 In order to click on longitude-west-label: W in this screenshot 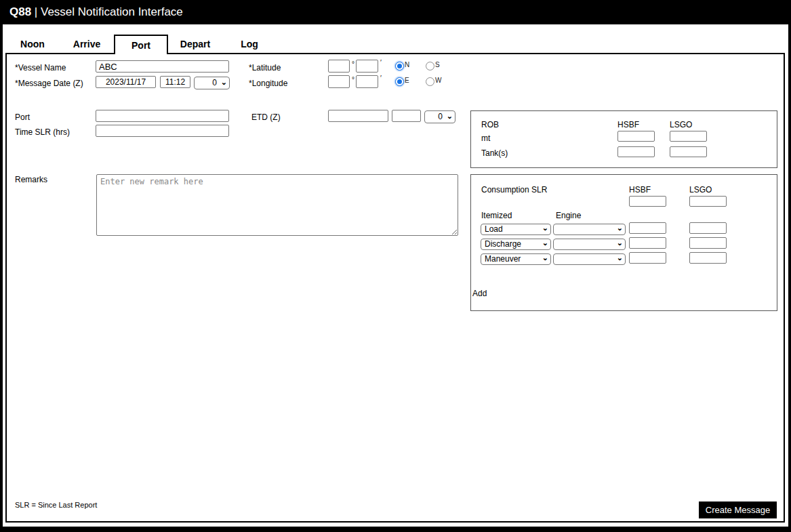, I will do `click(438, 80)`.